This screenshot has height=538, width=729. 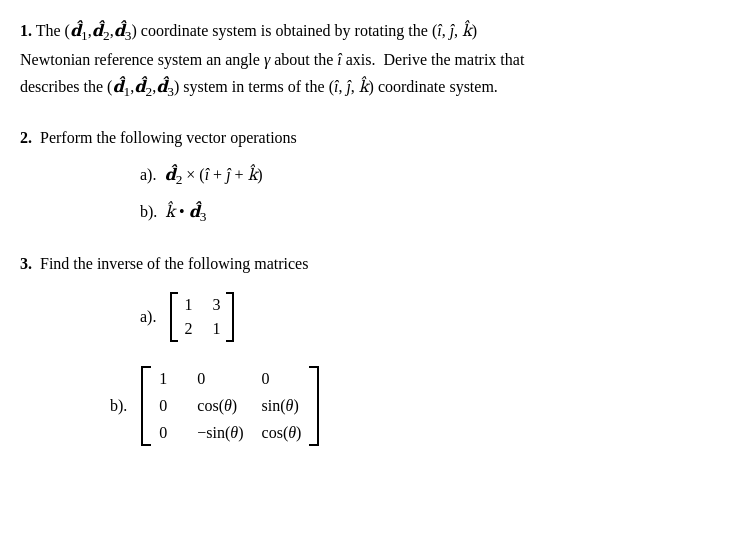 What do you see at coordinates (220, 379) in the screenshot?
I see `cell3-r1c2: 0` at bounding box center [220, 379].